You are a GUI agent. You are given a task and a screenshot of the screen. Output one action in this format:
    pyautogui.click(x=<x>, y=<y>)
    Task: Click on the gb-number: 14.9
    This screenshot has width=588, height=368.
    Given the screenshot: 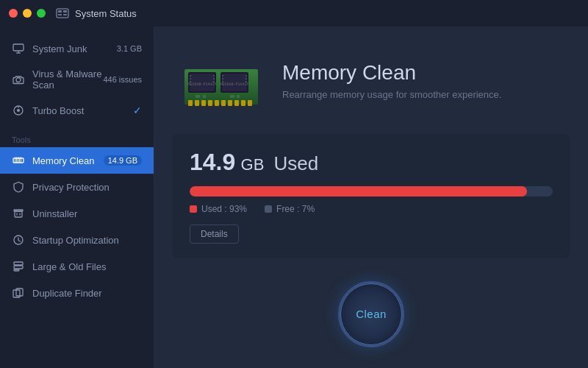 What is the action you would take?
    pyautogui.click(x=212, y=162)
    